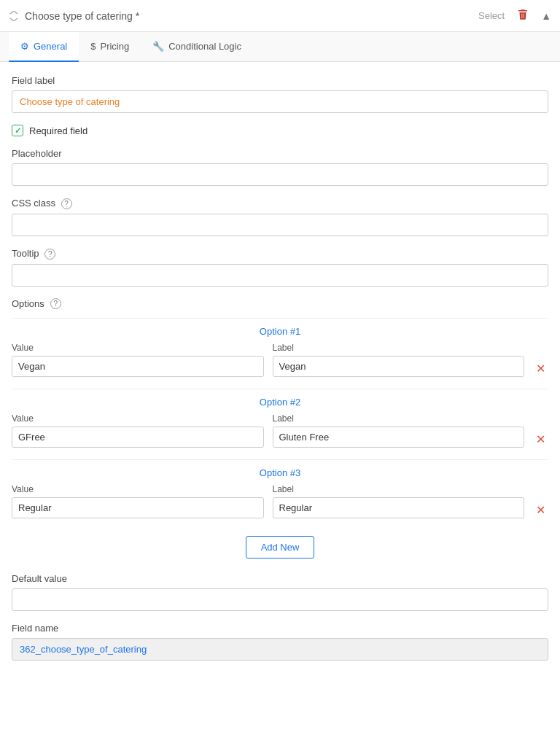  I want to click on option-2-label-col: Label, so click(399, 430).